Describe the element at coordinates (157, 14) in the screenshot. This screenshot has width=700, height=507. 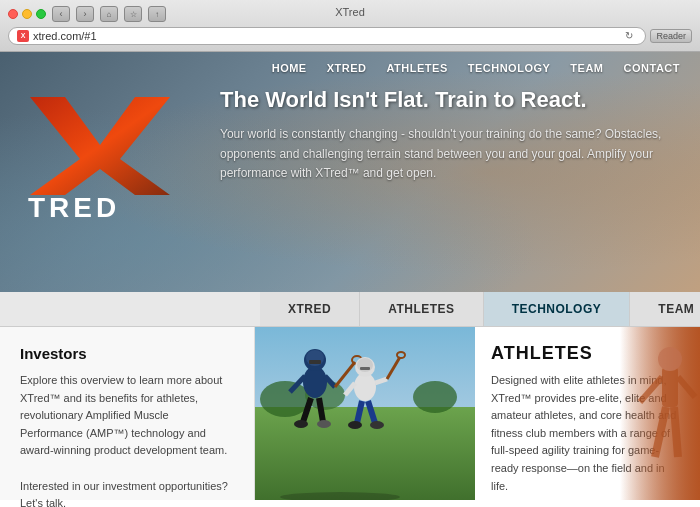
I see `share-button: ↑` at that location.